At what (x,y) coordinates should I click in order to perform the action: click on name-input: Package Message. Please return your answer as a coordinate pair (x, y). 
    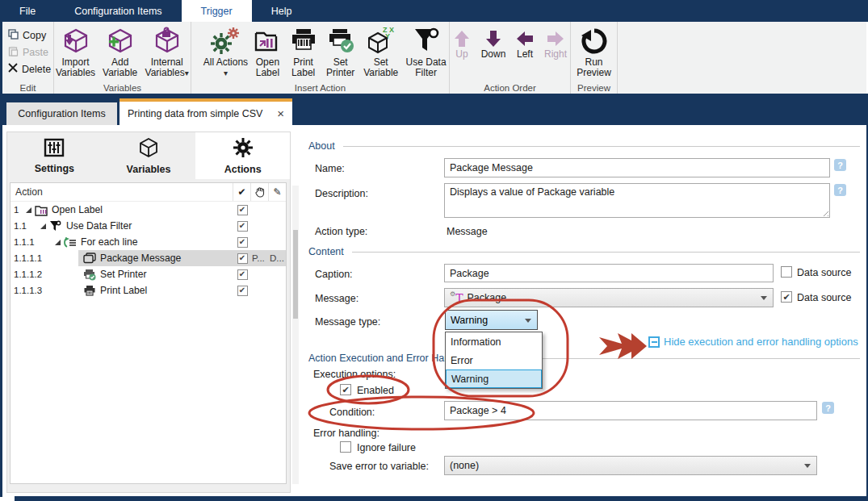
    Looking at the image, I should click on (637, 168).